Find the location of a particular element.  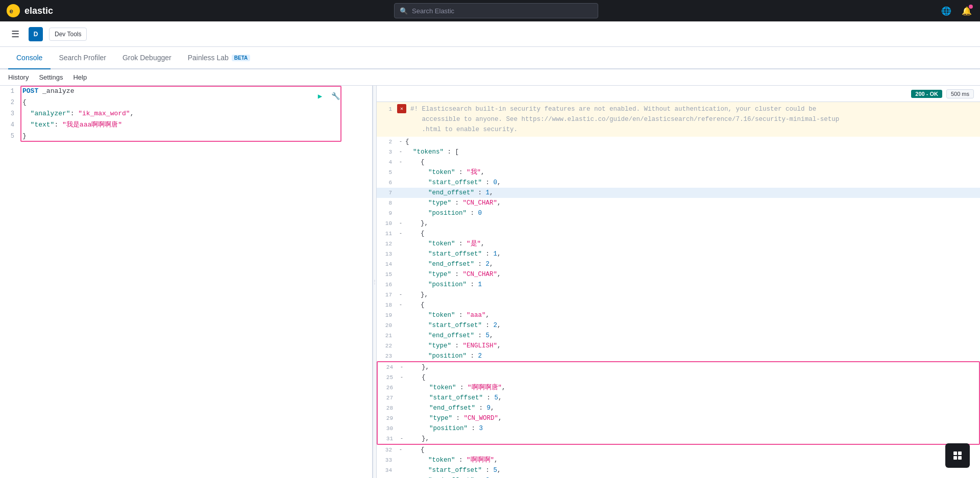

search-icon: 🔍 is located at coordinates (404, 11).